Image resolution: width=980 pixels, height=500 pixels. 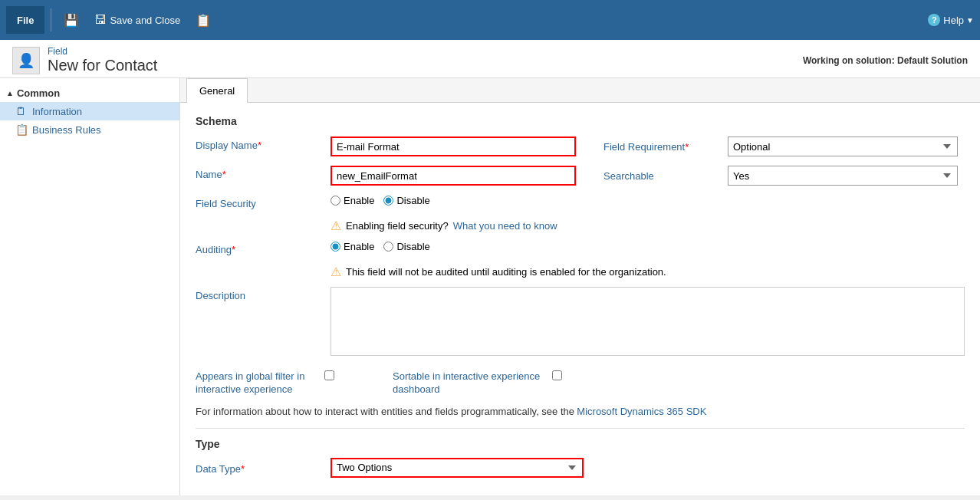 What do you see at coordinates (103, 51) in the screenshot?
I see `breadcrumb: Field` at bounding box center [103, 51].